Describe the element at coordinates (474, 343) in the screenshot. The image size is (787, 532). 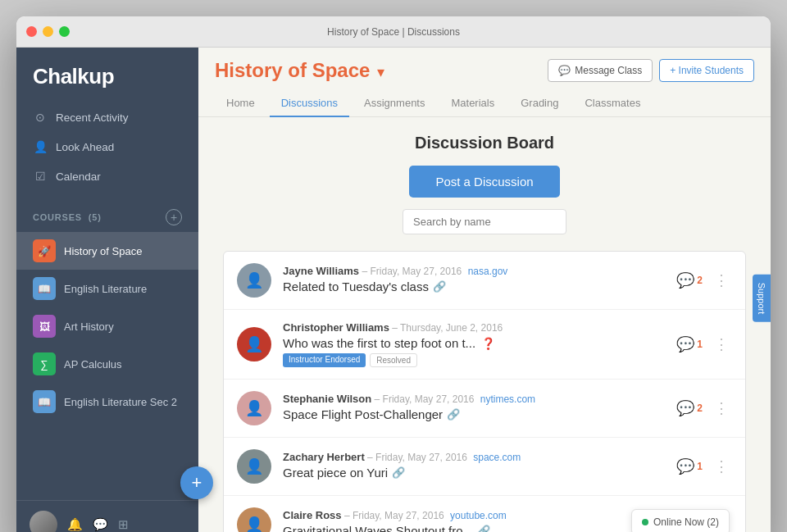
I see `discussion-title: Who was the first to step foot on t... ❓` at that location.